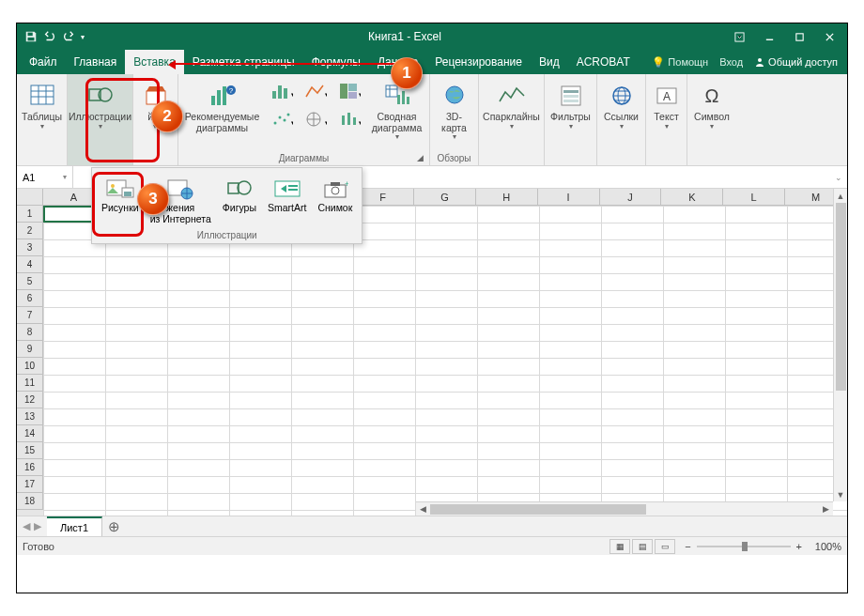  What do you see at coordinates (334, 199) in the screenshot?
I see `screenshot-button: + Снимок` at bounding box center [334, 199].